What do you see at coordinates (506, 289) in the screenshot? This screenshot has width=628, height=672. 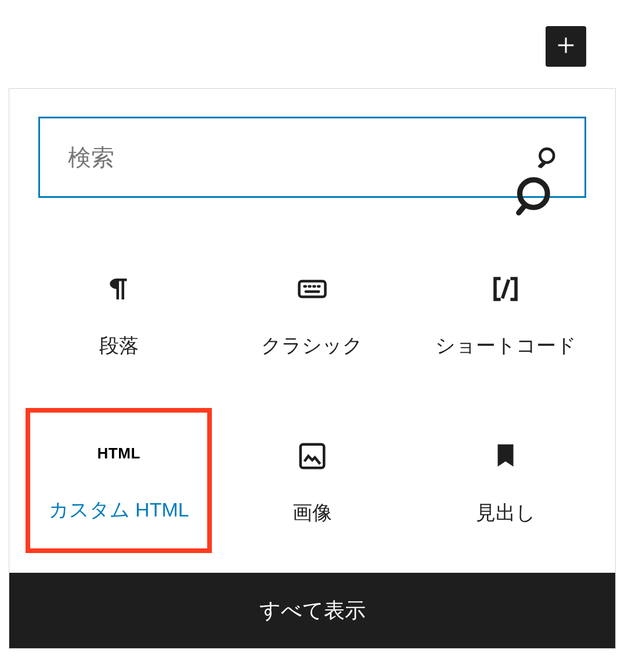 I see `shortcode-icon` at bounding box center [506, 289].